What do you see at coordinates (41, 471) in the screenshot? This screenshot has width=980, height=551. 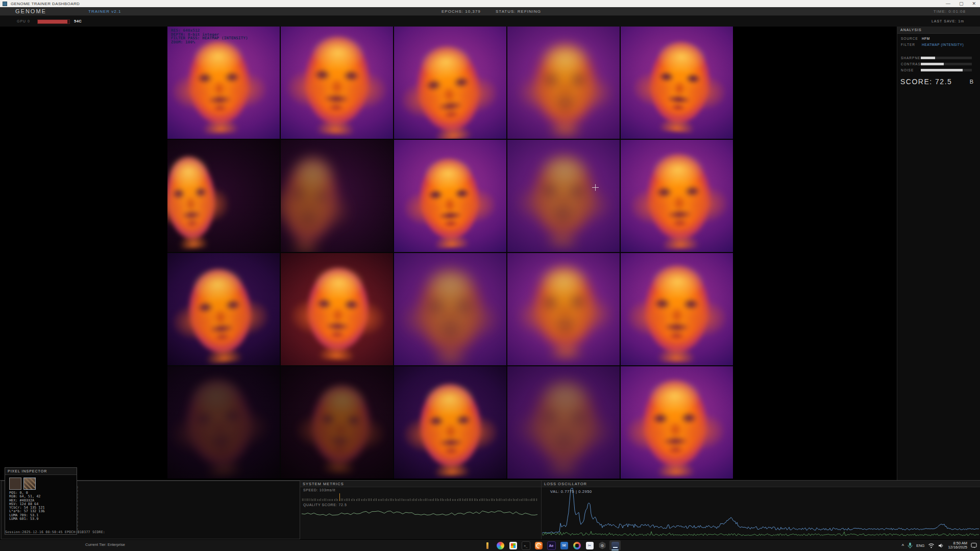 I see `pixel-inspector-header: PIXEL INSPECTOR` at bounding box center [41, 471].